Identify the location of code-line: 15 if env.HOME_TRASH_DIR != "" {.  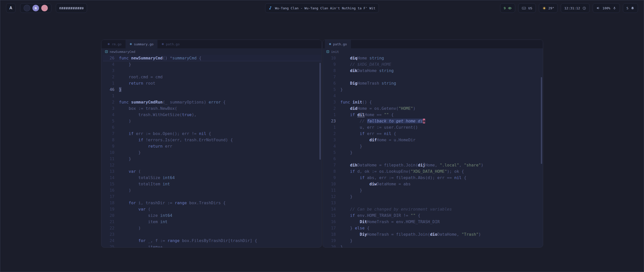
(434, 216).